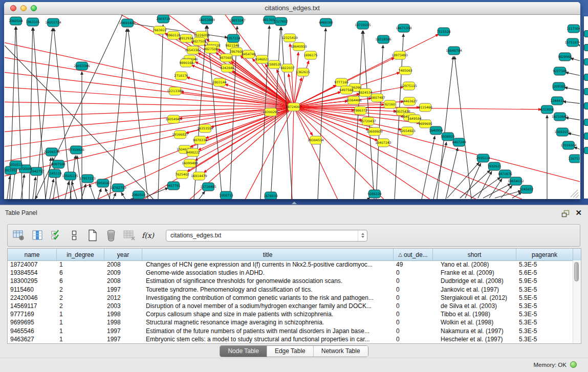  What do you see at coordinates (81, 255) in the screenshot?
I see `column-header-in_degree: in_degree` at bounding box center [81, 255].